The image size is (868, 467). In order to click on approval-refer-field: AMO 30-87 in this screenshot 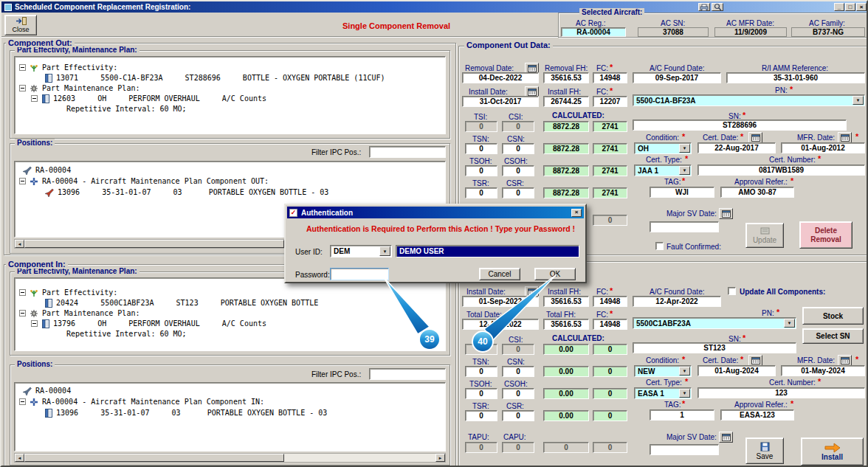, I will do `click(757, 192)`.